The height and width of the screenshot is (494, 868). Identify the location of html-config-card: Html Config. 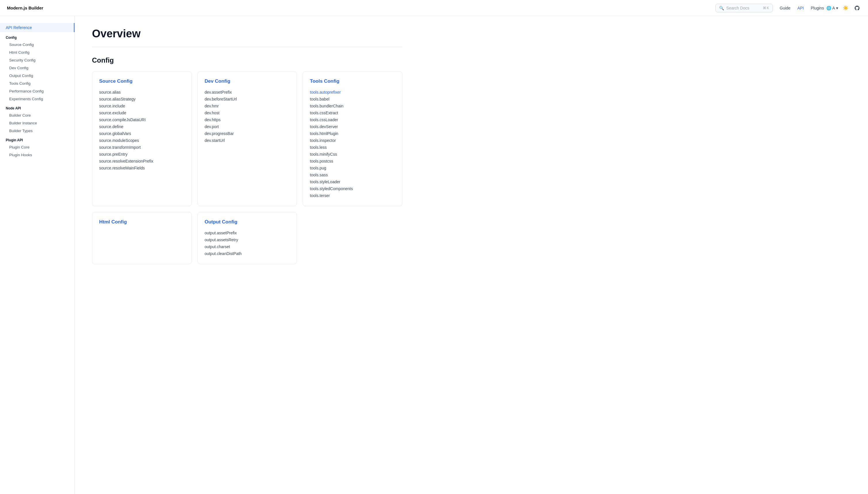
(142, 238).